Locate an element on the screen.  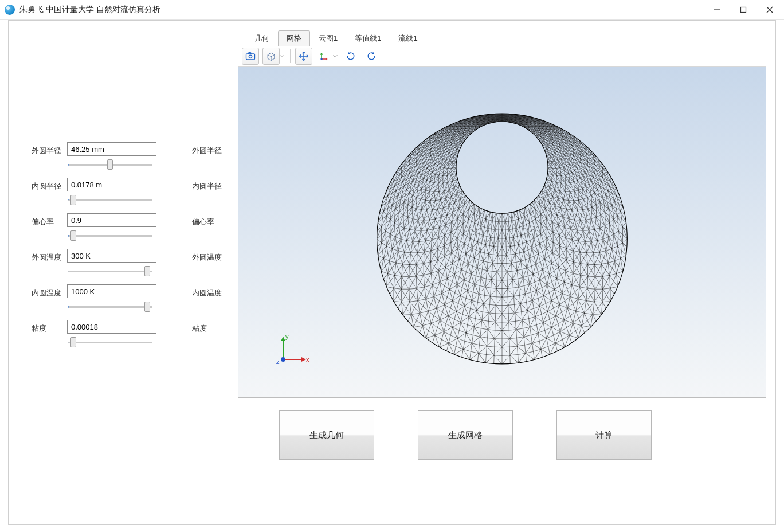
tab-1: 网格 is located at coordinates (294, 38).